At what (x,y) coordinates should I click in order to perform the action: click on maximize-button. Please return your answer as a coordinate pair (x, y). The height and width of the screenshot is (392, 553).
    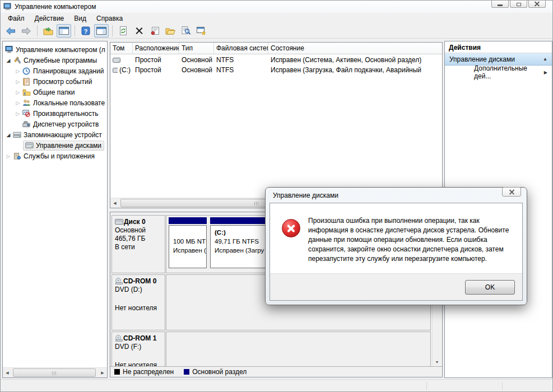
    Looking at the image, I should click on (519, 4).